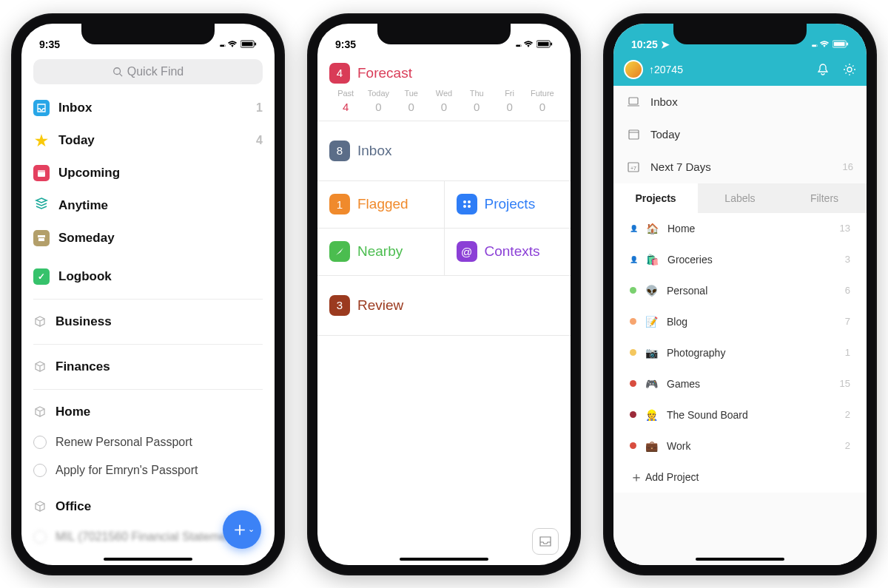 The height and width of the screenshot is (588, 888). Describe the element at coordinates (740, 229) in the screenshot. I see `project-home: 👤 🏠 Home 13` at that location.